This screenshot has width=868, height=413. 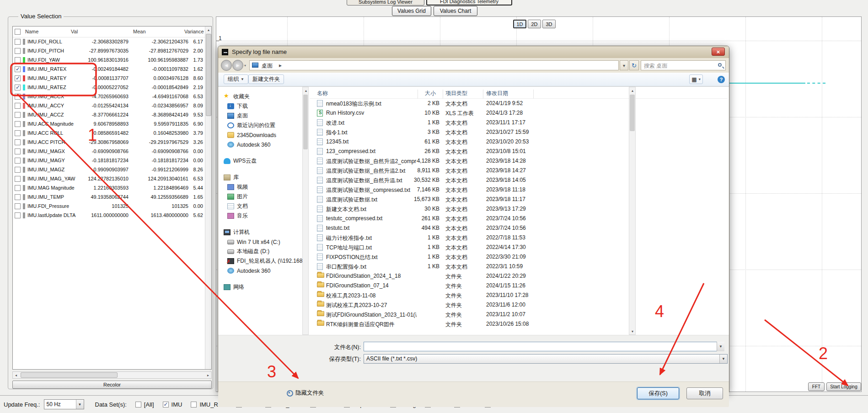 What do you see at coordinates (112, 51) in the screenshot?
I see `table-row: IMU.FDI_PITCH -27.89997673035 -27.898127…` at bounding box center [112, 51].